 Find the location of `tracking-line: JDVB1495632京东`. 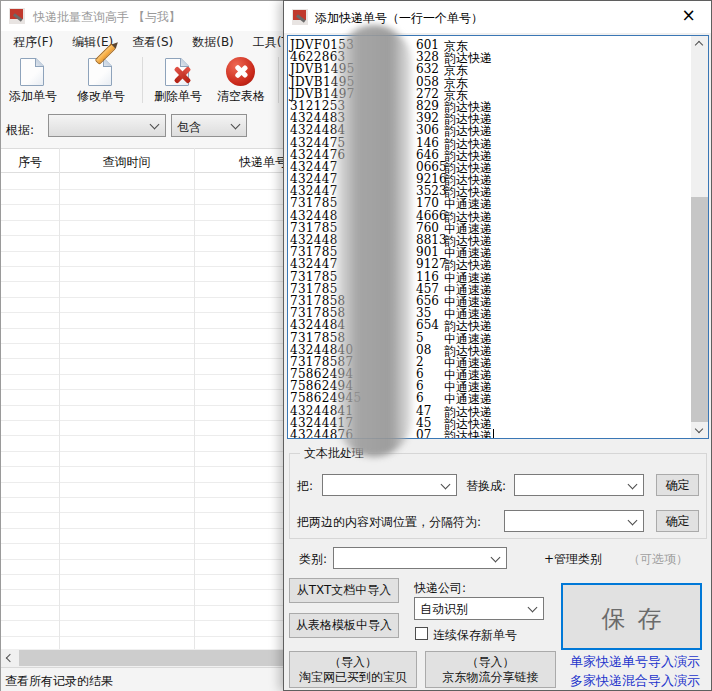

tracking-line: JDVB1495632京东 is located at coordinates (488, 68).